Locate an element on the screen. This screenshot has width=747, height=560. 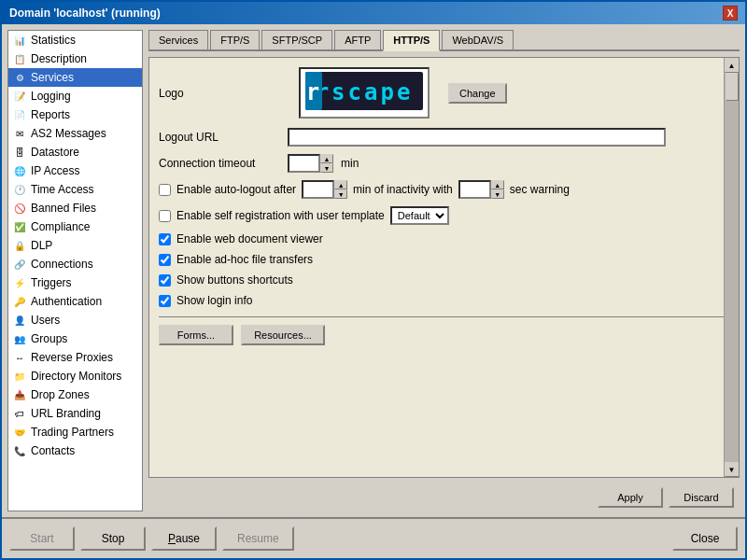
footer-bar: Start Stop Pause Resume Close is located at coordinates (374, 538).